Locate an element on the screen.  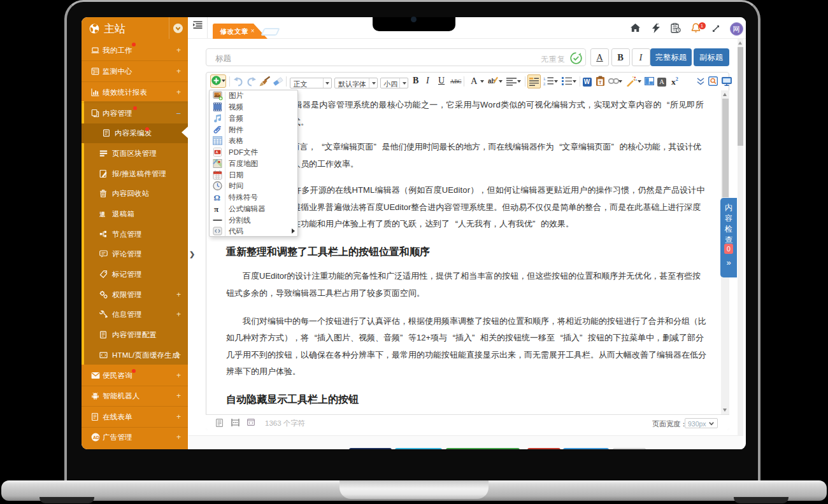
svg-text: 退 is located at coordinates (103, 214).